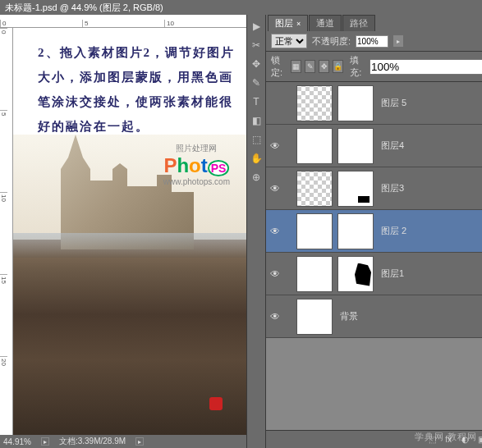  What do you see at coordinates (197, 166) in the screenshot?
I see `logo-main: PhotPS` at bounding box center [197, 166].